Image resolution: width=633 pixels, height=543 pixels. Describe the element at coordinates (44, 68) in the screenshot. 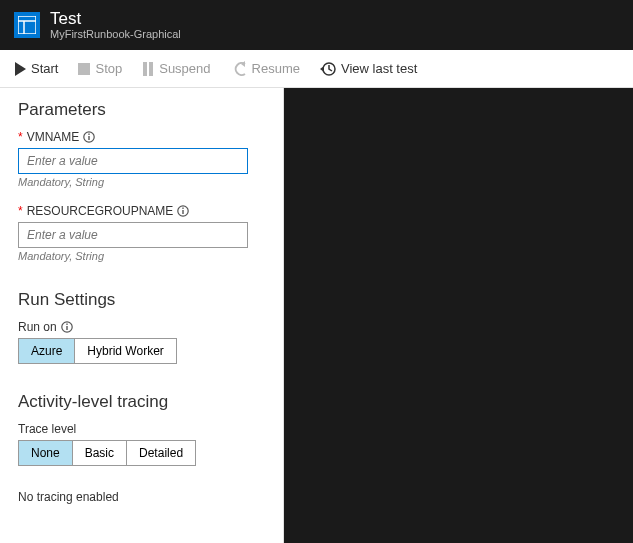

I see `start-label: Start` at that location.